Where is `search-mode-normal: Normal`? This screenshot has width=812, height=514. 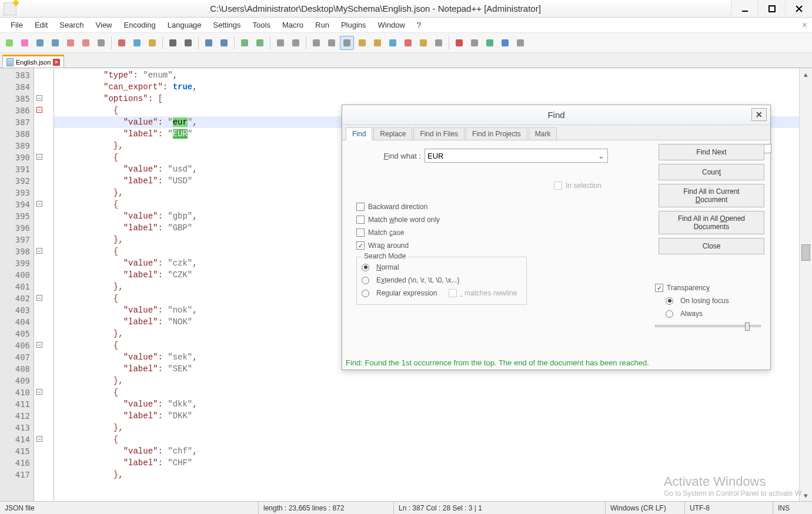
search-mode-normal: Normal is located at coordinates (442, 267).